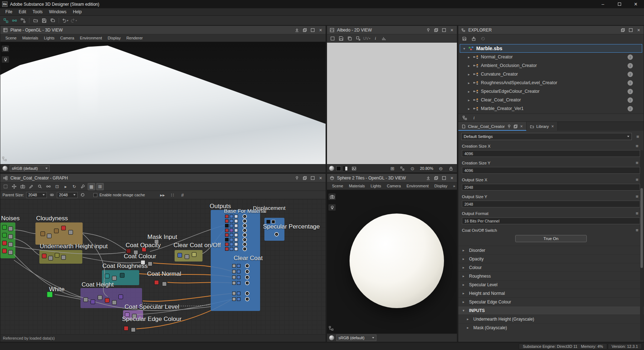 This screenshot has width=644, height=350. I want to click on tiling-grid-icon: ⊞, so click(392, 168).